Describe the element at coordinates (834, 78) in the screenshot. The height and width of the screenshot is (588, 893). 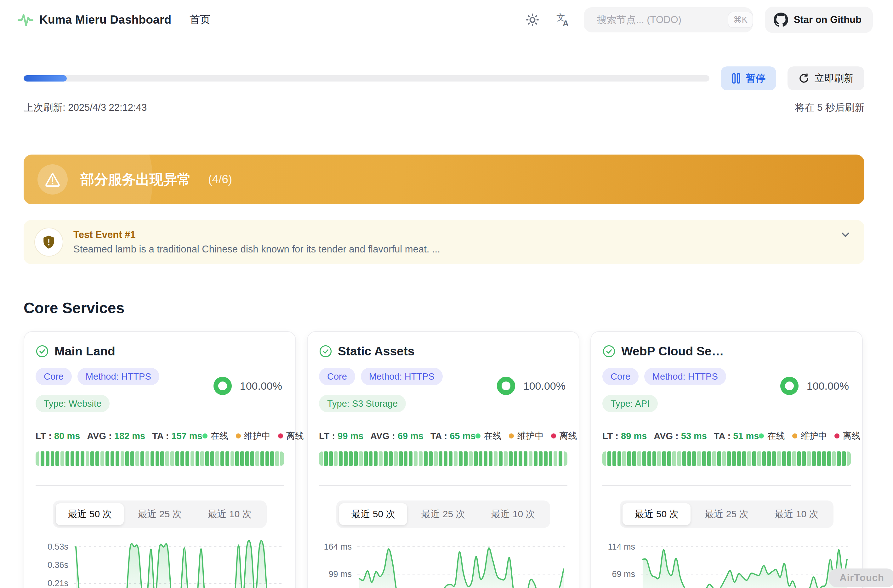
I see `refresh-now-label: 立即刷新` at that location.